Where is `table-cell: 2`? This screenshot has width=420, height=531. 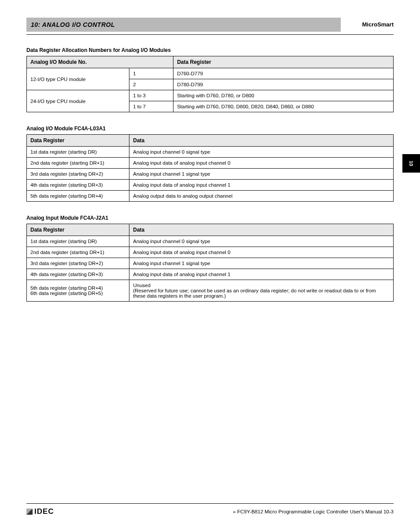 table-cell: 2 is located at coordinates (151, 85).